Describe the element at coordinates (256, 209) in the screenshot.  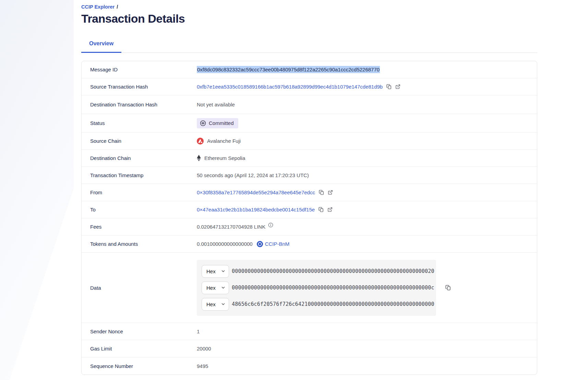
I see `to-address-link: 0×47eaa31c9e2b1b1ba19824bedcbe0014c15df1…` at that location.